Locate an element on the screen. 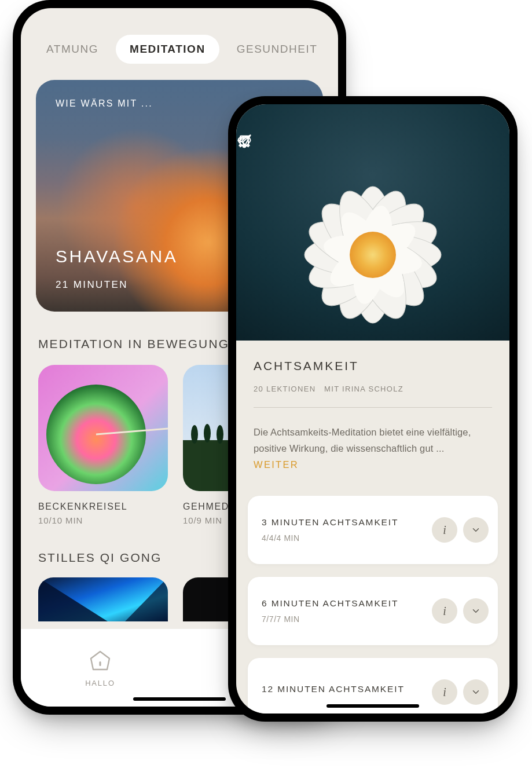  featured-eyebrow: WIE WÄRS MIT ... is located at coordinates (104, 104).